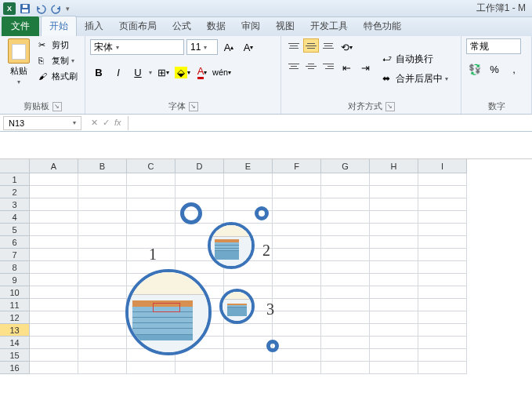  Describe the element at coordinates (202, 72) in the screenshot. I see `font-color-button: A▾` at that location.